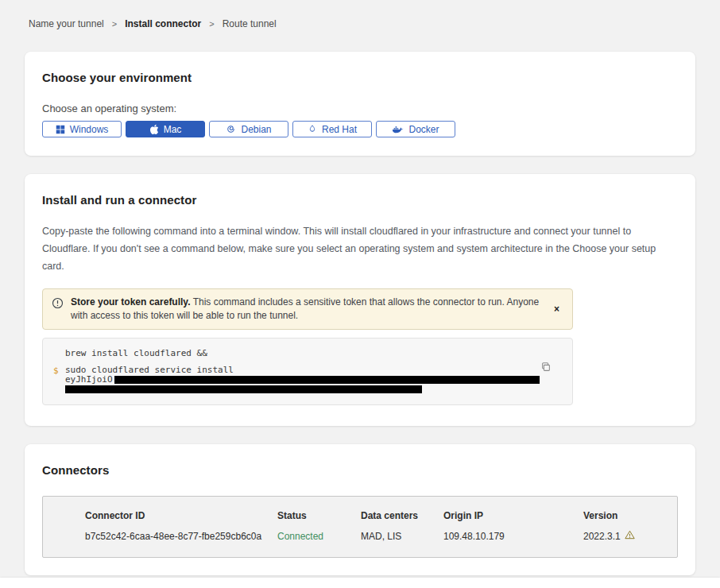  Describe the element at coordinates (303, 354) in the screenshot. I see `code-line-brew: brew install cloudflared &&` at that location.